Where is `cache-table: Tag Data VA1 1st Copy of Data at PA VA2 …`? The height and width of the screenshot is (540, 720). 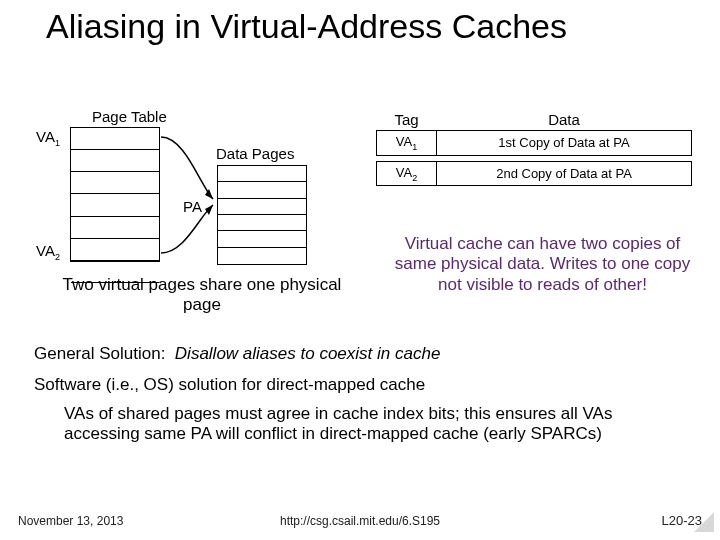 cache-table: Tag Data VA1 1st Copy of Data at PA VA2 … is located at coordinates (534, 147).